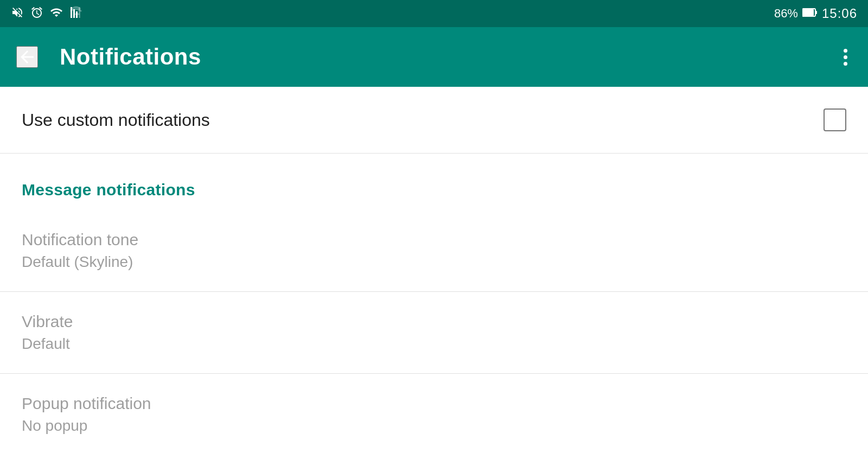 The height and width of the screenshot is (453, 868). What do you see at coordinates (108, 190) in the screenshot?
I see `message-notifications-title: Message notifications` at bounding box center [108, 190].